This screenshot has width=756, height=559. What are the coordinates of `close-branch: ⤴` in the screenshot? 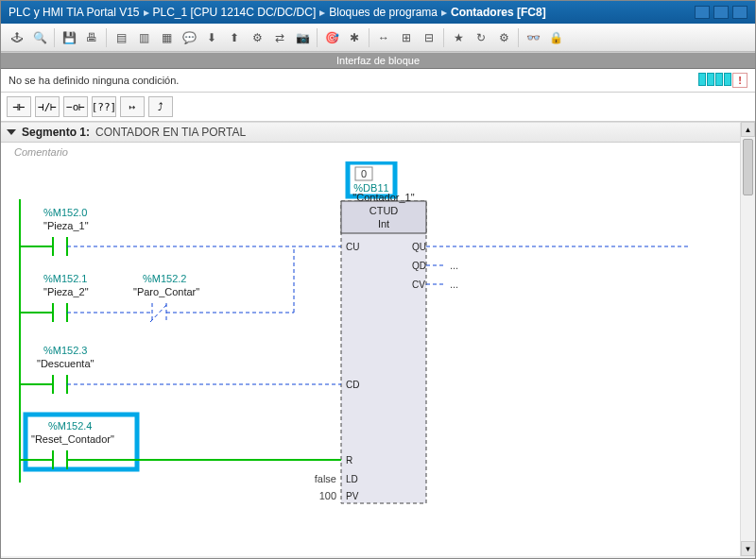 It's located at (161, 107).